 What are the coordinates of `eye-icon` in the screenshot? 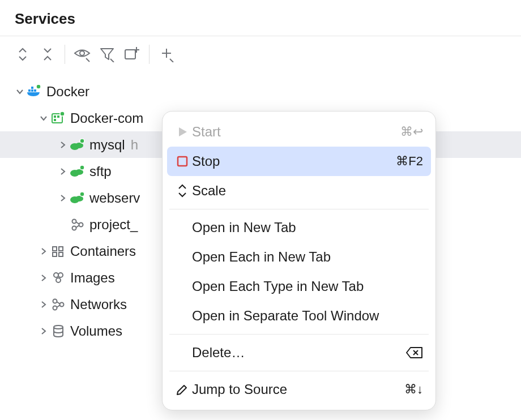 It's located at (82, 54).